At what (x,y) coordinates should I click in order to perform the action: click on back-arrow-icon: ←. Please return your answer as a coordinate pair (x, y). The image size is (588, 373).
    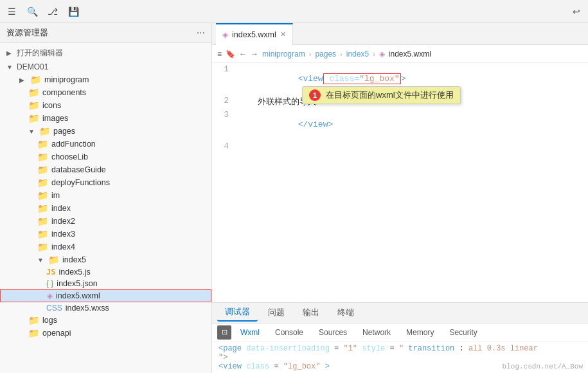
    Looking at the image, I should click on (243, 54).